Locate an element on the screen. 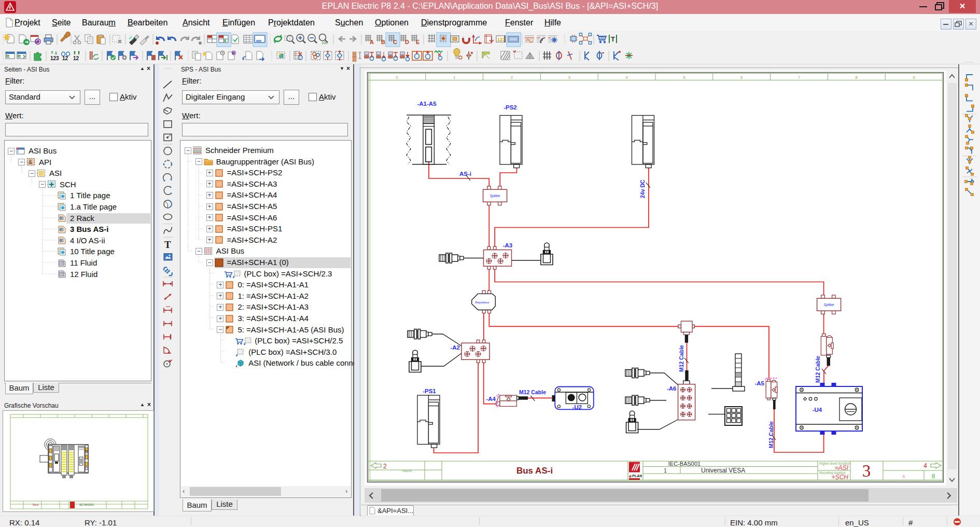 This screenshot has height=527, width=980. svg-text: 7 is located at coordinates (800, 78).